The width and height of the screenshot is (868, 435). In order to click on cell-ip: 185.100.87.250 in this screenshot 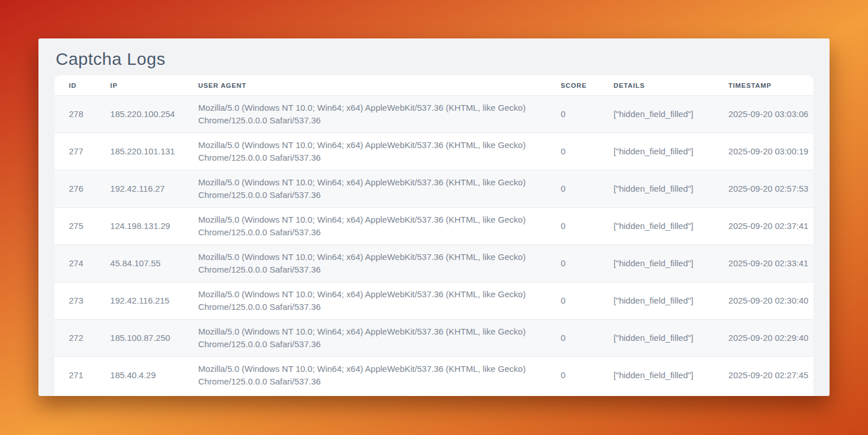, I will do `click(154, 339)`.